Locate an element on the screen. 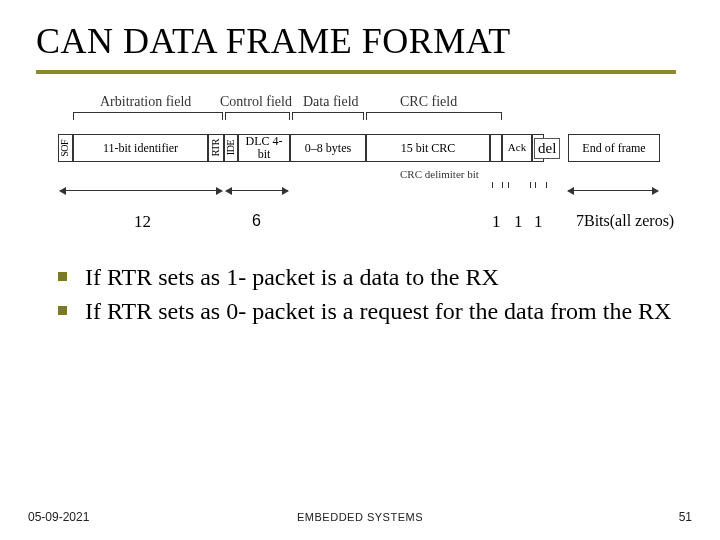 The height and width of the screenshot is (540, 720). bracket-control is located at coordinates (258, 116).